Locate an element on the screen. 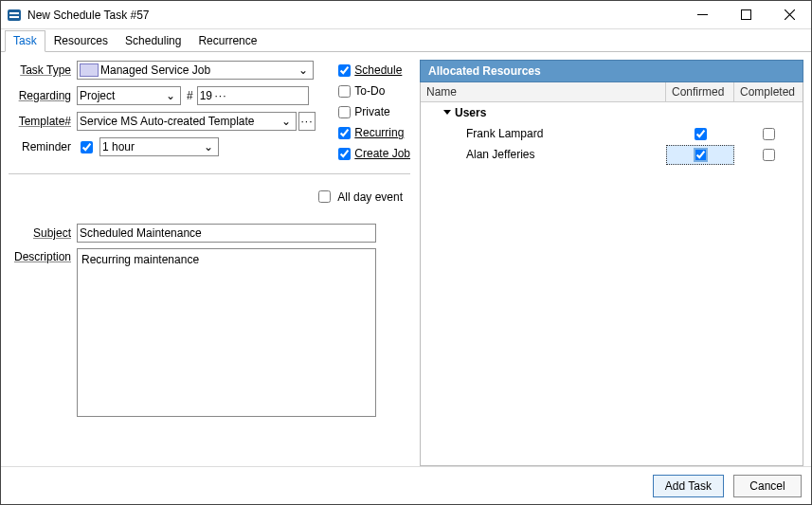 This screenshot has width=812, height=505. tab-bar: Task Resources Scheduling Recurrence is located at coordinates (406, 41).